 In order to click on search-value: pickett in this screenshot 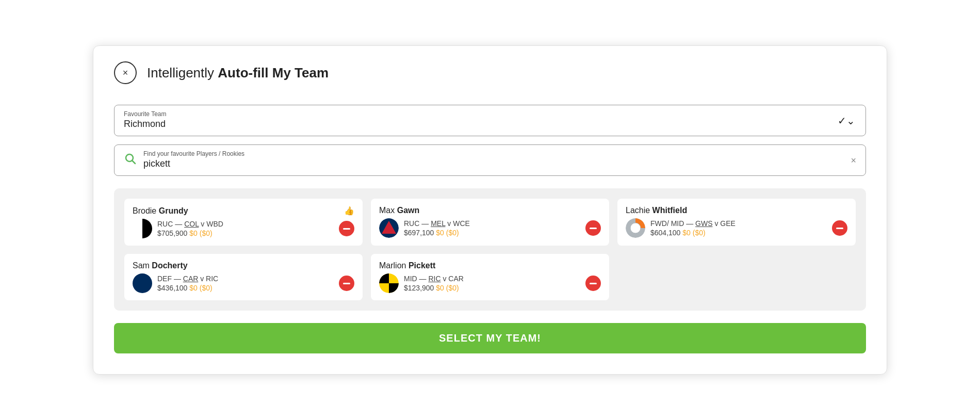, I will do `click(500, 164)`.